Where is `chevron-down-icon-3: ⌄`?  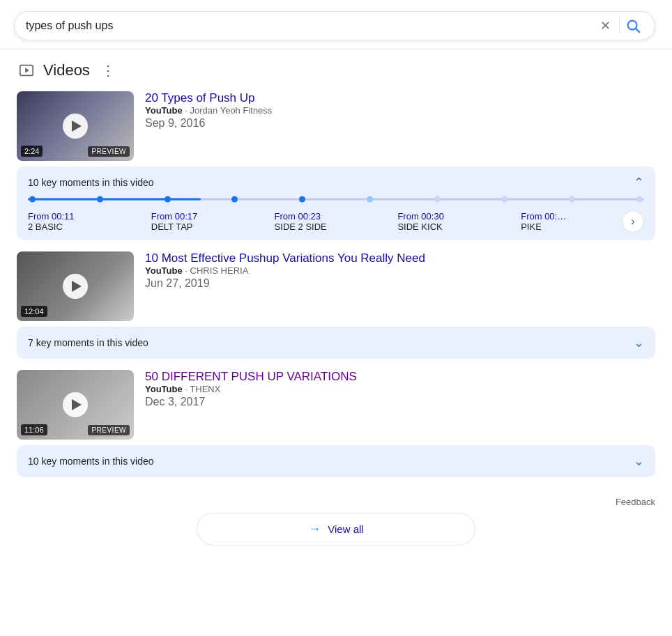
chevron-down-icon-3: ⌄ is located at coordinates (639, 461).